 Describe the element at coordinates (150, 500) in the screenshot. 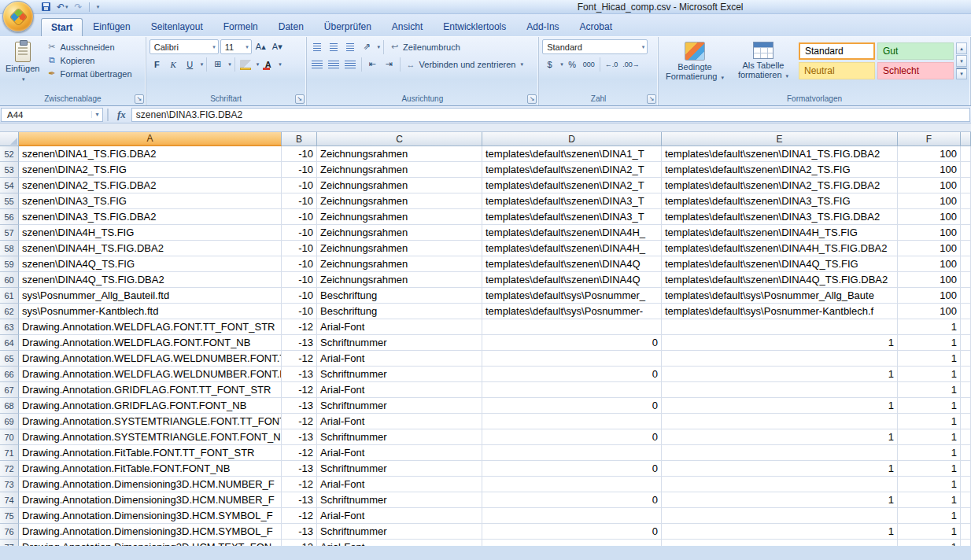

I see `cell-A74: Drawing.Annotation.Dimensioning3D.HCM.NU…` at that location.